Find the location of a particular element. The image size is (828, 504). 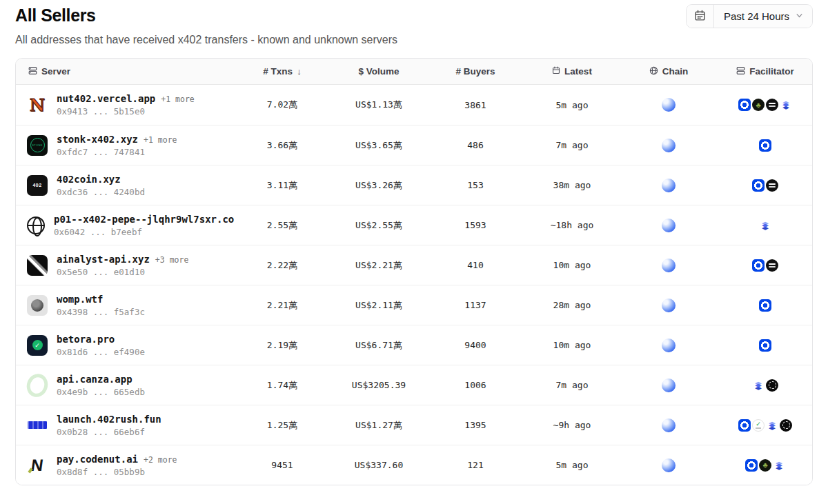

server-cell: api.canza.app 0x4e9b ... 665edb is located at coordinates (125, 385).